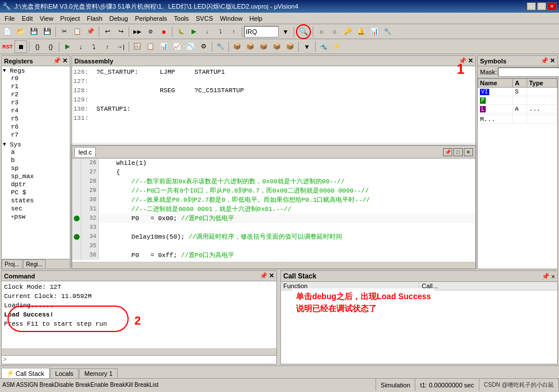  Describe the element at coordinates (164, 32) in the screenshot. I see `stop-btn: ■` at that location.